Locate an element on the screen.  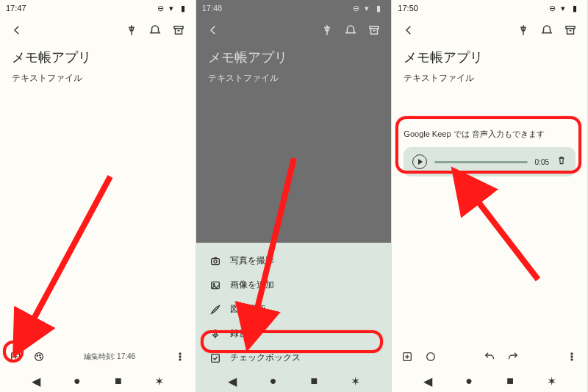
audio-attachment: Google Keep では 音声入力もできます 0:05 is located at coordinates (490, 153).